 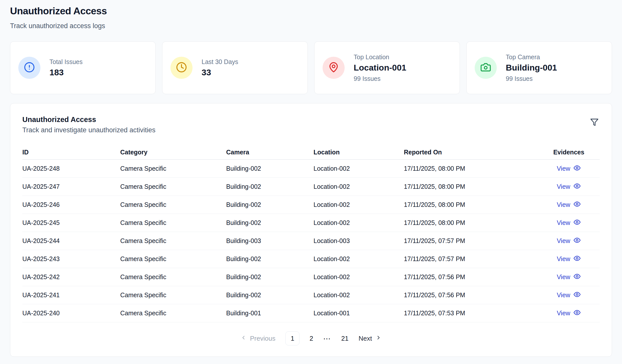 What do you see at coordinates (594, 123) in the screenshot?
I see `filter-button` at bounding box center [594, 123].